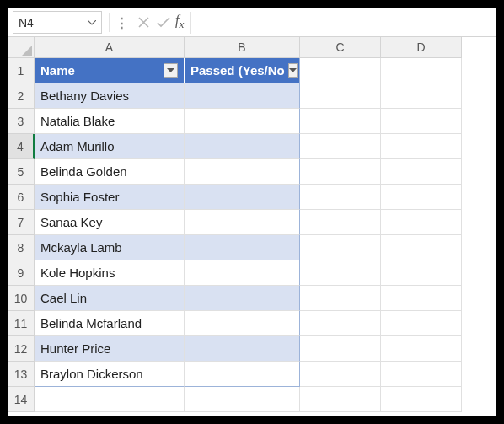  Describe the element at coordinates (21, 248) in the screenshot. I see `row-header: 8` at that location.